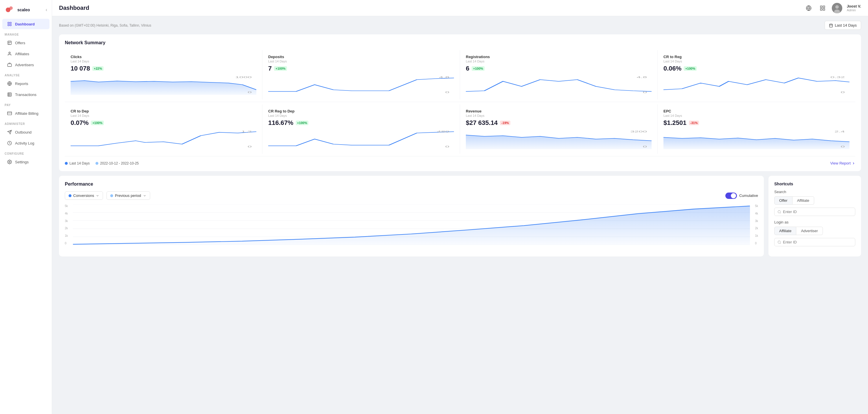 The image size is (868, 414). Describe the element at coordinates (742, 196) in the screenshot. I see `cumulative-toggle-container: Cumulative` at that location.